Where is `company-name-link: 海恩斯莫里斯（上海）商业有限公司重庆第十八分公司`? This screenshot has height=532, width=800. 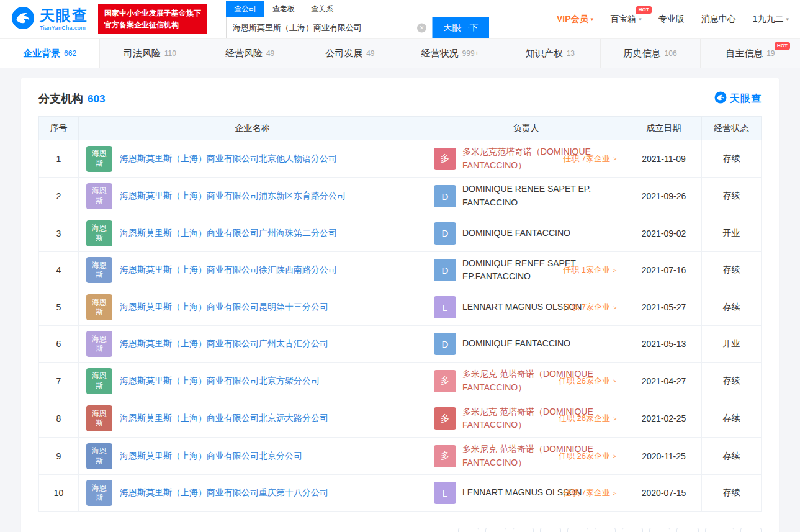
company-name-link: 海恩斯莫里斯（上海）商业有限公司重庆第十八分公司 is located at coordinates (224, 493).